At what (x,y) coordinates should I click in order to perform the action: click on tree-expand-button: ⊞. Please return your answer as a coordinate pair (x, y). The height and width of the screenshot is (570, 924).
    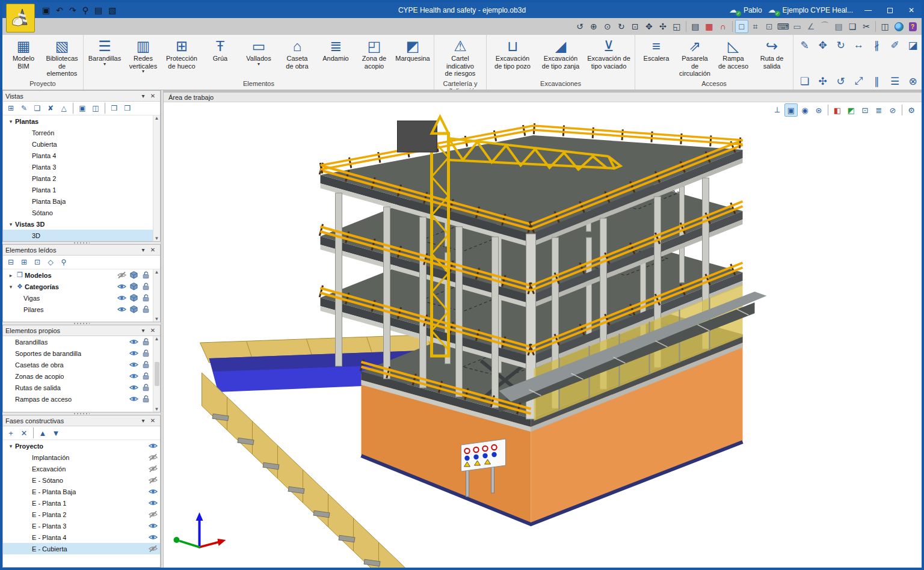
    Looking at the image, I should click on (24, 262).